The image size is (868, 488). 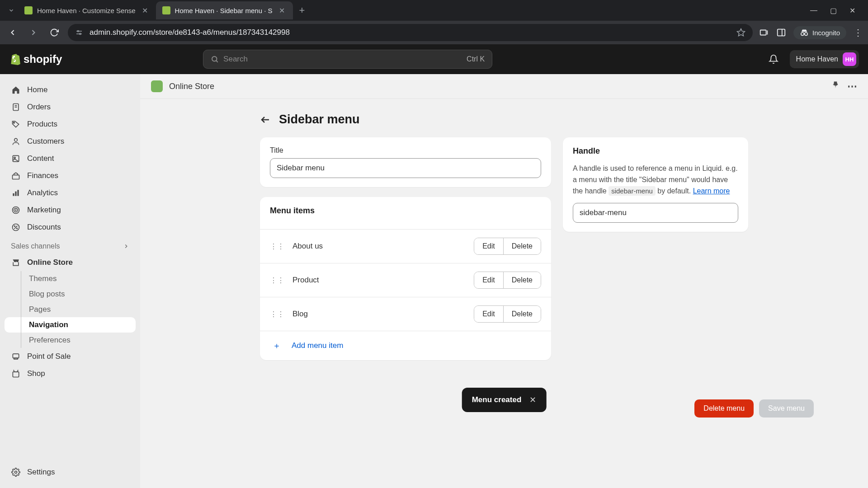 I want to click on nav-shop: Shop, so click(x=70, y=374).